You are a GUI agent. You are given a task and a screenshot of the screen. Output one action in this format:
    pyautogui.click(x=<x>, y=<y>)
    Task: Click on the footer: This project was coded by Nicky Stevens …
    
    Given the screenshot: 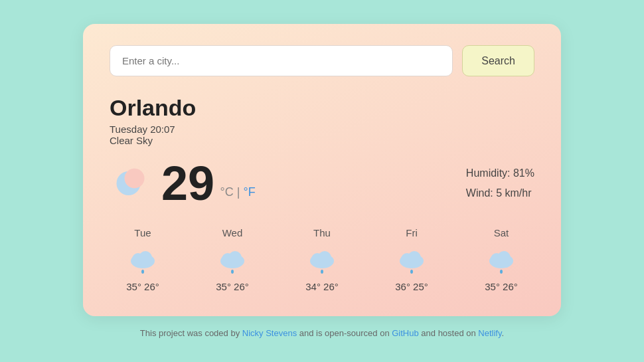 What is the action you would take?
    pyautogui.click(x=322, y=333)
    